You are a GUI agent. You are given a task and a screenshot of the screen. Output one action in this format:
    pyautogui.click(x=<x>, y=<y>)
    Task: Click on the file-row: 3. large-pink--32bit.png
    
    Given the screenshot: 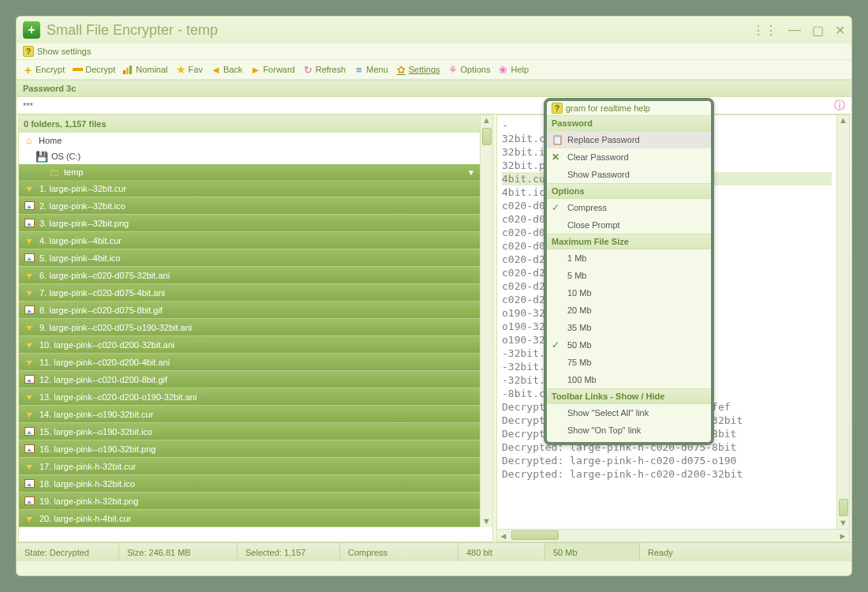 What is the action you would take?
    pyautogui.click(x=249, y=223)
    